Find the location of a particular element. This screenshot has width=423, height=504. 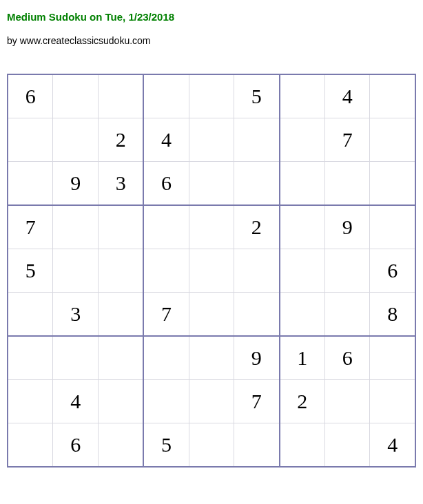

page-title: Medium Sudoku on Tue, 1/23/2018 is located at coordinates (212, 17).